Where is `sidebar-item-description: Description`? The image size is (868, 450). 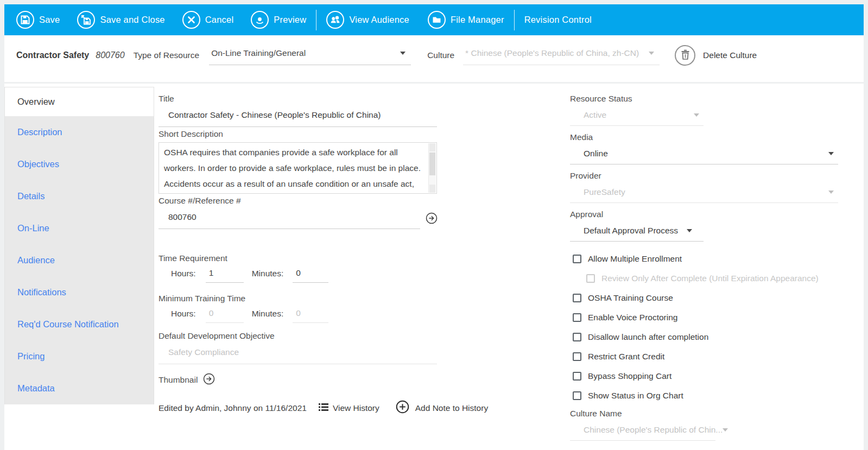
sidebar-item-description: Description is located at coordinates (79, 132).